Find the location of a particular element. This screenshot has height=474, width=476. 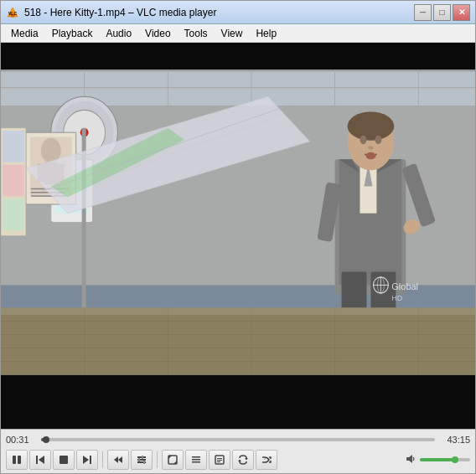

title-bar: VLC 518 - Here Kitty-1.mp4 – VLC media p… is located at coordinates (238, 13).